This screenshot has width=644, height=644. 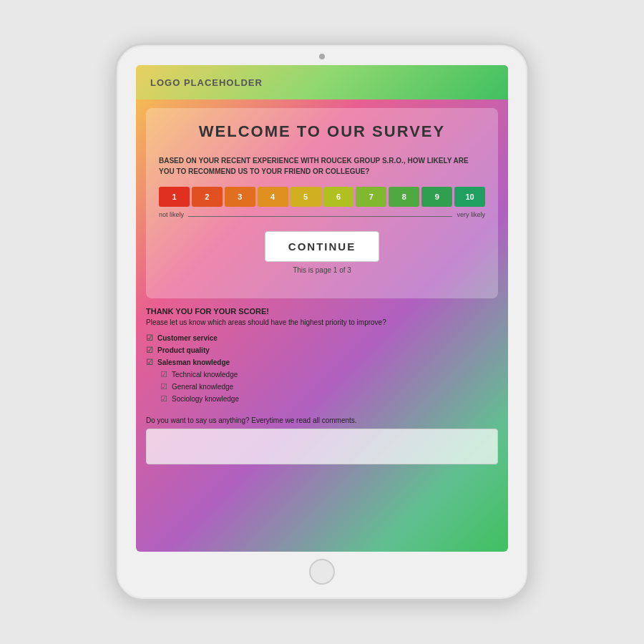 What do you see at coordinates (322, 197) in the screenshot?
I see `rating-scale: 12345678910` at bounding box center [322, 197].